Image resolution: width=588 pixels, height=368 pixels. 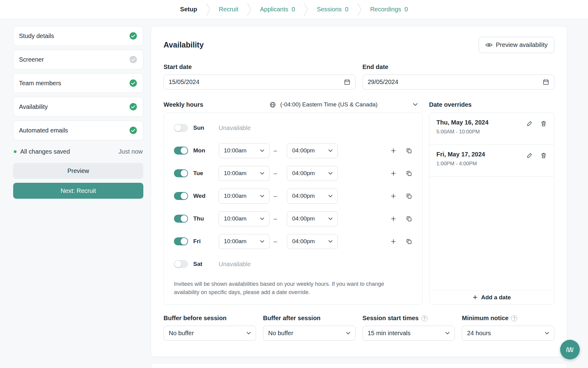 I want to click on day-label: Mon, so click(x=203, y=151).